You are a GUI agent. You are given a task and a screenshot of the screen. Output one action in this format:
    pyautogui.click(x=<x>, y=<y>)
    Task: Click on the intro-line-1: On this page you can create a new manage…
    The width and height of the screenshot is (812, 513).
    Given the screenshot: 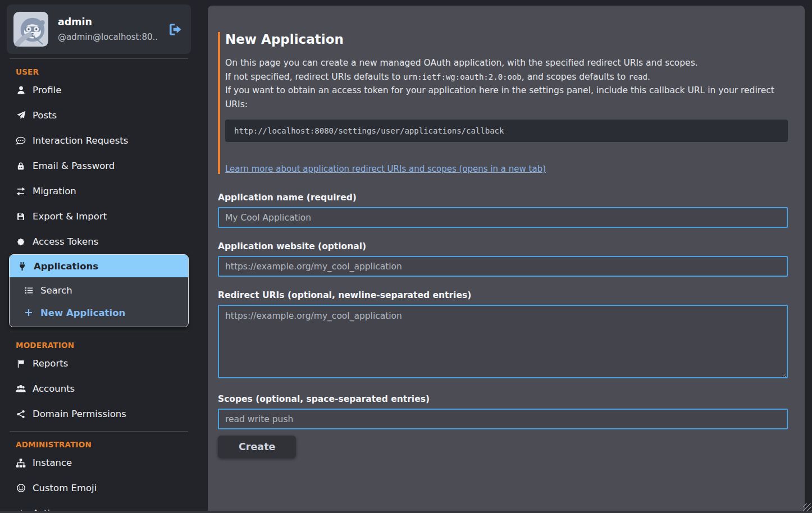 What is the action you would take?
    pyautogui.click(x=507, y=63)
    